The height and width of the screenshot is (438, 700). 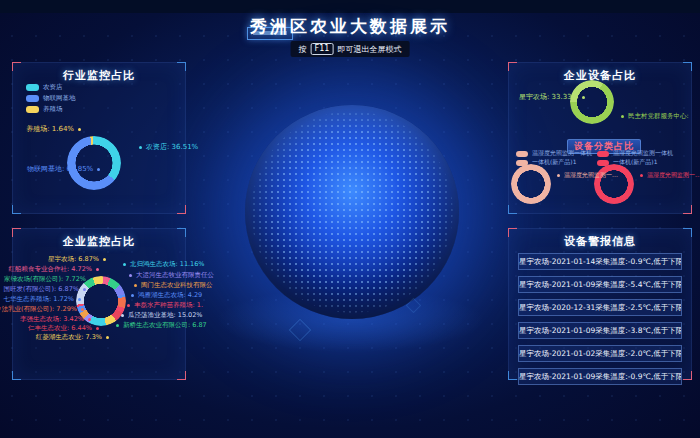 I want to click on slice-label: 鸿雁湖生态农场: 4.29, so click(x=166, y=295).